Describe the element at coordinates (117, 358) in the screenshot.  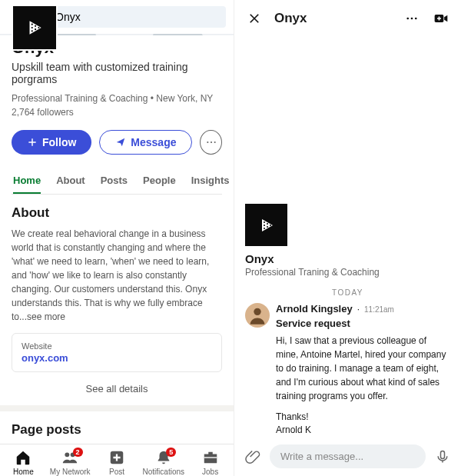
I see `website-link: onyx.com` at that location.